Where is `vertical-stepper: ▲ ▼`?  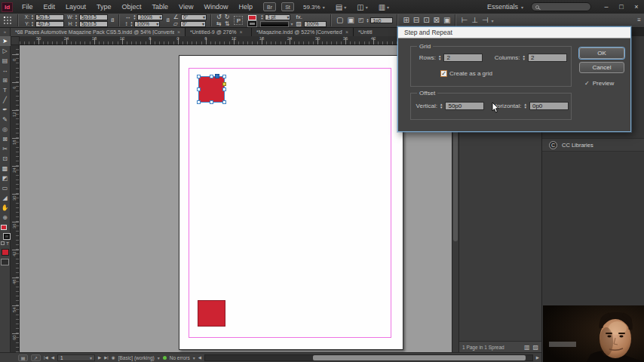
vertical-stepper: ▲ ▼ is located at coordinates (441, 106).